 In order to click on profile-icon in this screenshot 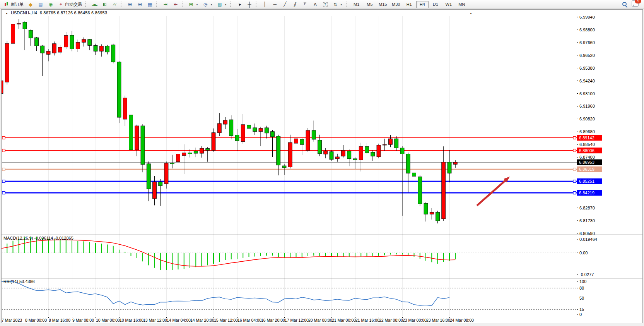, I will do `click(41, 4)`.